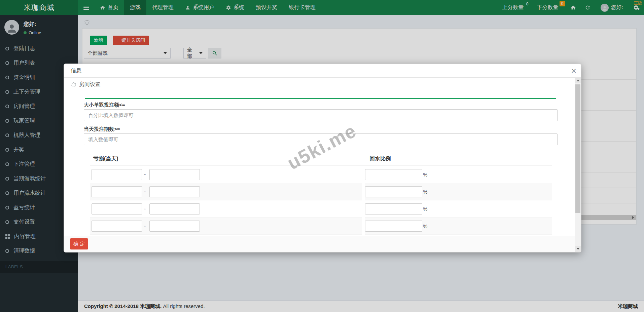  What do you see at coordinates (322, 244) in the screenshot?
I see `modal-footer: 确 定` at bounding box center [322, 244].